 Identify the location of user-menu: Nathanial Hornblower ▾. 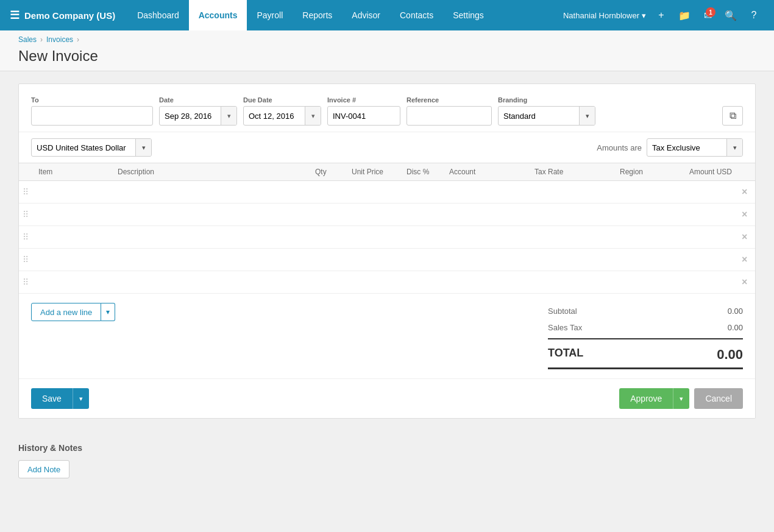
(605, 15).